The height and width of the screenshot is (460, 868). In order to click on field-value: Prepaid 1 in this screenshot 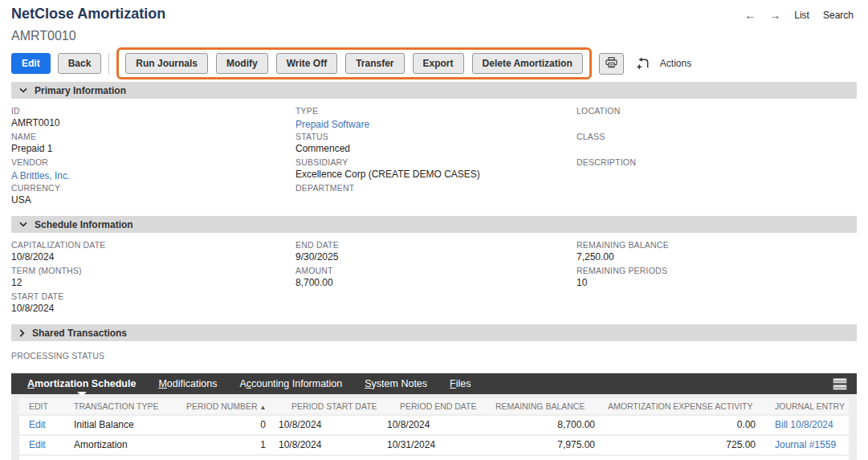, I will do `click(153, 149)`.